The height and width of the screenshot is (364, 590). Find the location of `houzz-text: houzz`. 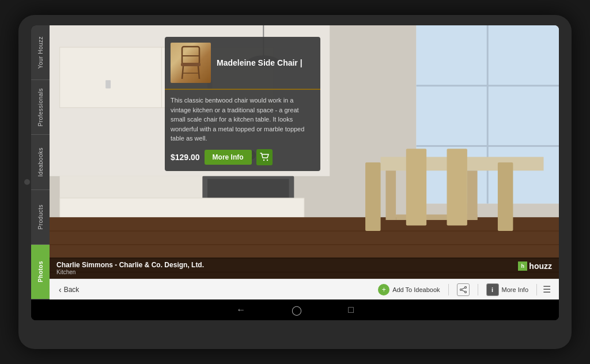

houzz-text: houzz is located at coordinates (540, 266).